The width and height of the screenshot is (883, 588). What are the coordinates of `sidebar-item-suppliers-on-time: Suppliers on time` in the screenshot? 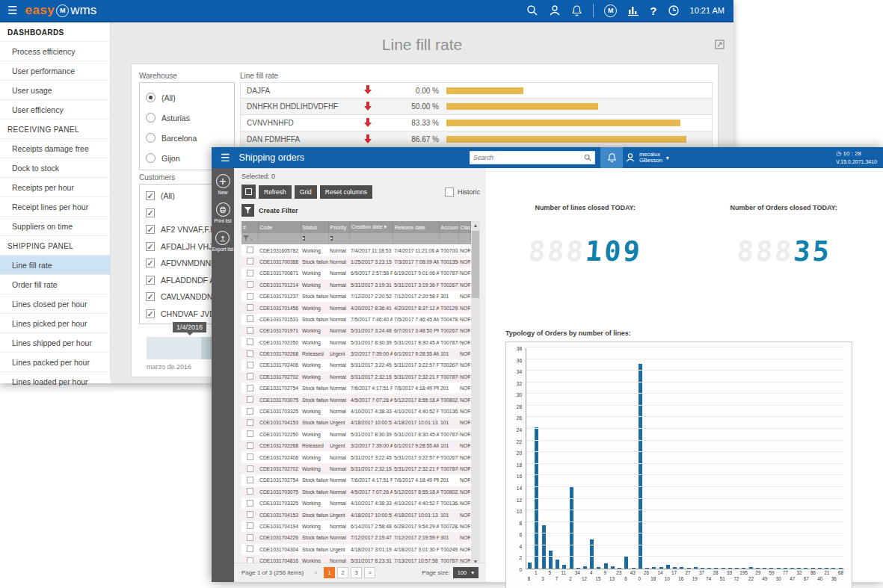 It's located at (55, 226).